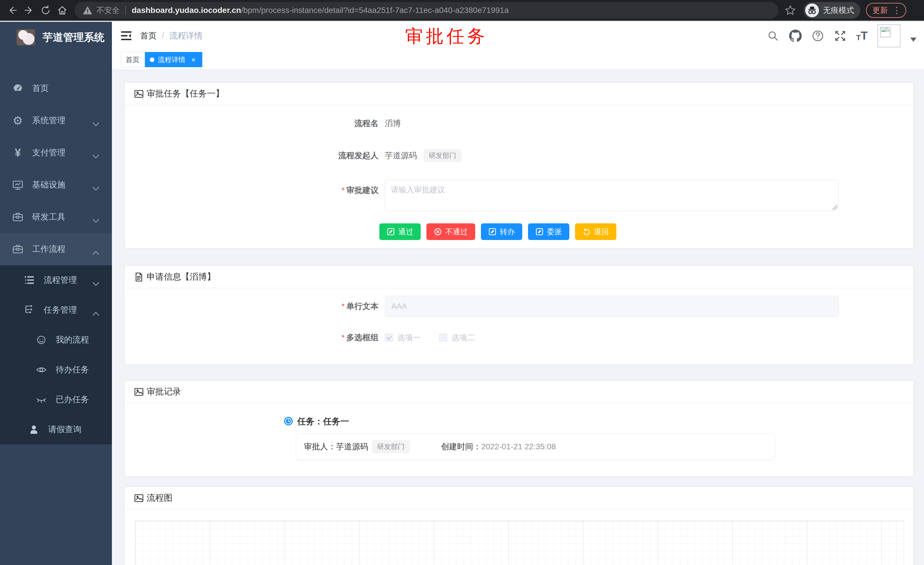 The height and width of the screenshot is (565, 924). I want to click on help-button, so click(818, 36).